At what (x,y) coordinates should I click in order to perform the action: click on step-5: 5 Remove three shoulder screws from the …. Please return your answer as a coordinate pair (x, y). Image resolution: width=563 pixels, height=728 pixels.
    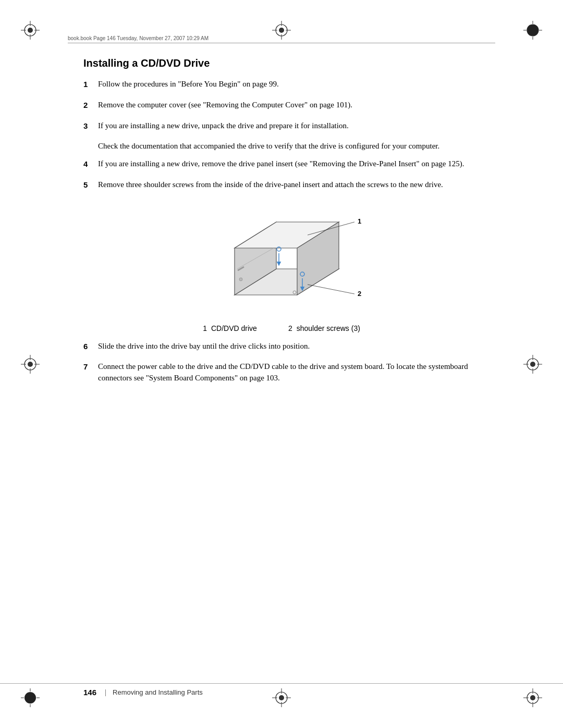
    Looking at the image, I should click on (282, 187).